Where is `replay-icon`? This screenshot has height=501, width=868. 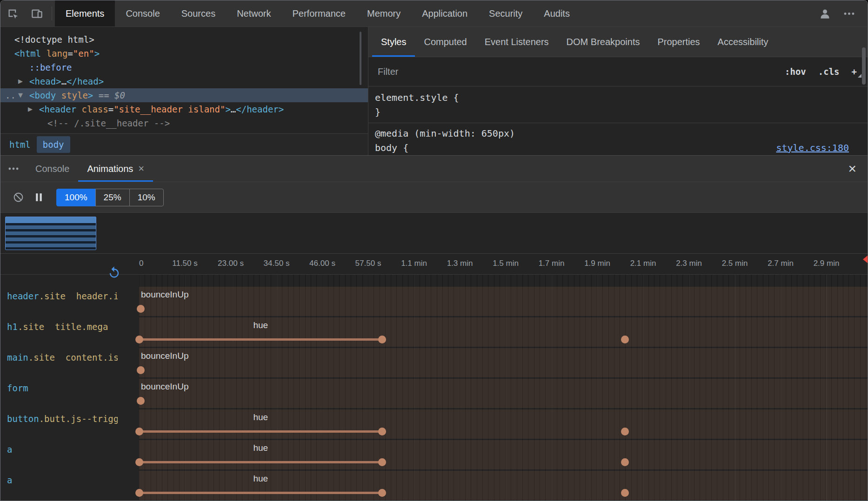
replay-icon is located at coordinates (114, 272).